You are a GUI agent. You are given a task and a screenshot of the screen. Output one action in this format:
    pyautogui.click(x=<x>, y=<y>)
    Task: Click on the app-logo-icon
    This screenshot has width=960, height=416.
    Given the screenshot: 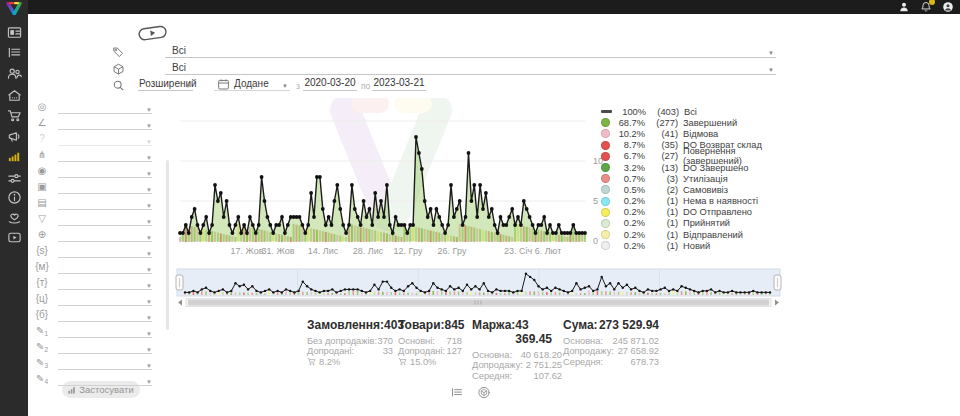 What is the action you would take?
    pyautogui.click(x=14, y=8)
    